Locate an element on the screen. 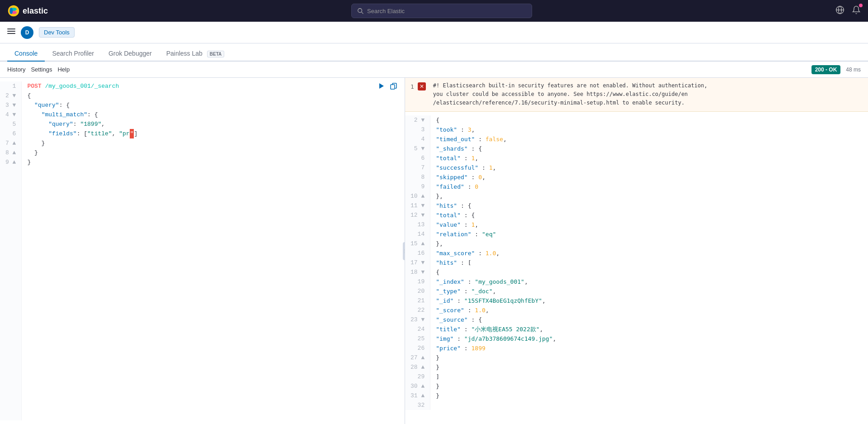 This screenshot has width=868, height=424. code-line-7: } is located at coordinates (213, 143).